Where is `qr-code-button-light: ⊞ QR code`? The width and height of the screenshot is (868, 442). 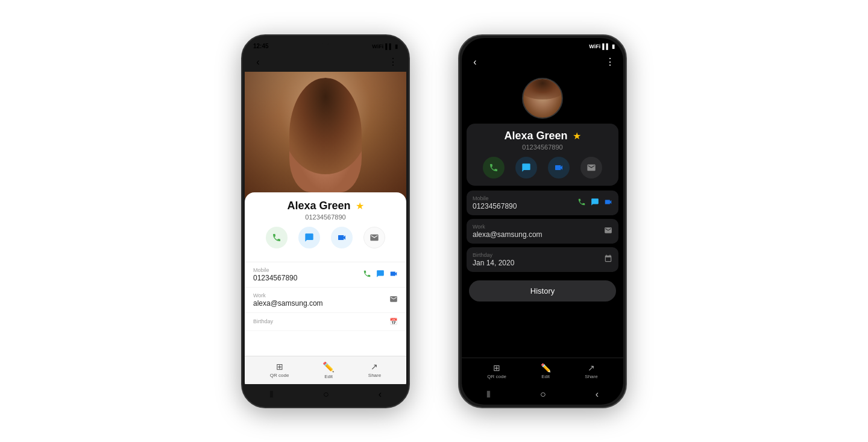 qr-code-button-light: ⊞ QR code is located at coordinates (280, 370).